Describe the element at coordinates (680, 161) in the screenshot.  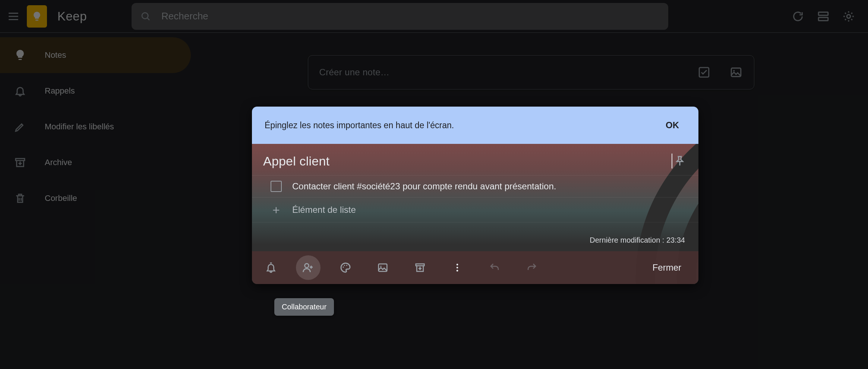
I see `pin-icon` at that location.